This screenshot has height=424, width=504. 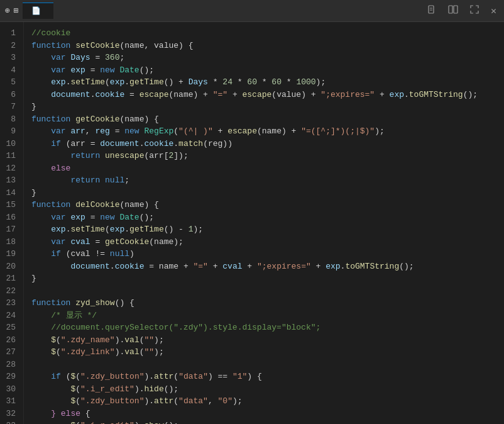 What do you see at coordinates (227, 82) in the screenshot?
I see `token-num: 24` at bounding box center [227, 82].